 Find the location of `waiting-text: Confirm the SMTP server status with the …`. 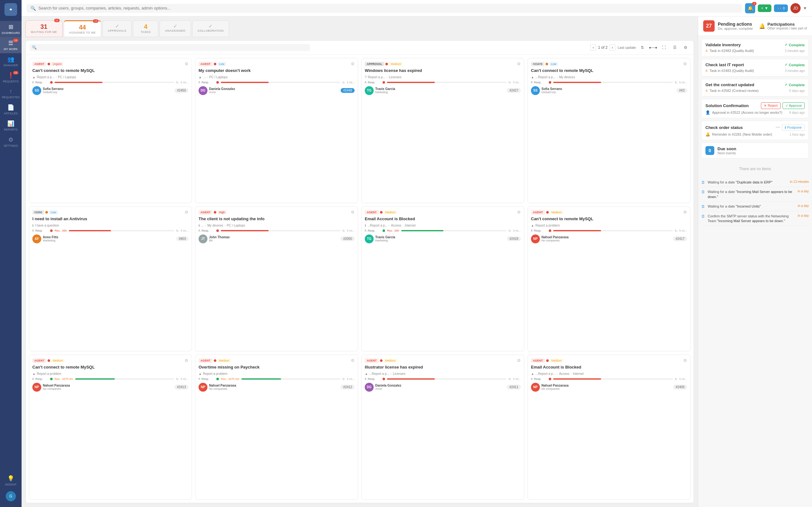

waiting-text: Confirm the SMTP server status with the … is located at coordinates (752, 219).